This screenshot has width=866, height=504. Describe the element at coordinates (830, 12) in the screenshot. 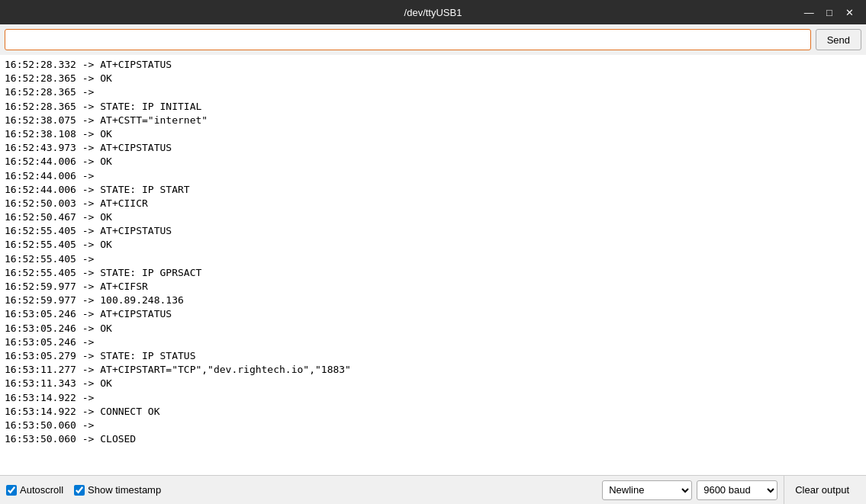

I see `maximize-button: □` at that location.